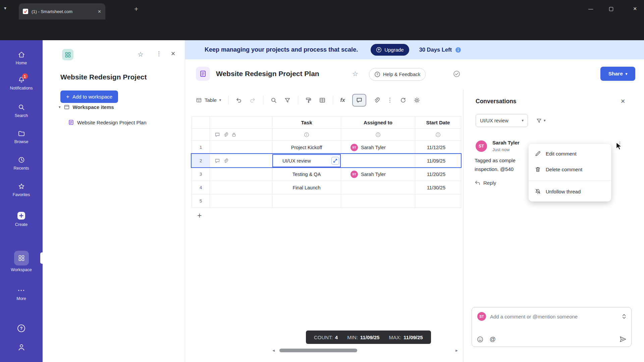 The width and height of the screenshot is (644, 362). What do you see at coordinates (62, 11) in the screenshot?
I see `browser-tab: (1) - Smartsheet.com ✕` at bounding box center [62, 11].